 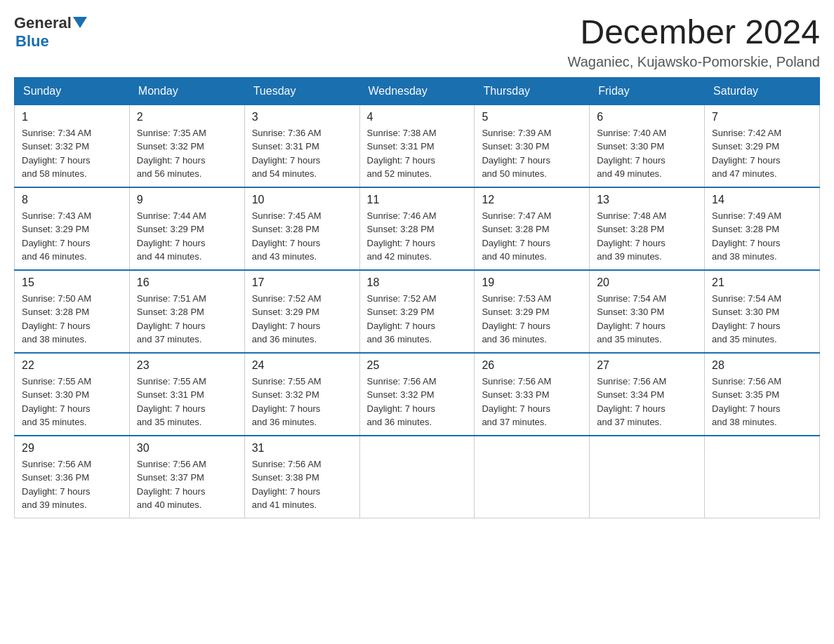 What do you see at coordinates (762, 200) in the screenshot?
I see `day-number: 14` at bounding box center [762, 200].